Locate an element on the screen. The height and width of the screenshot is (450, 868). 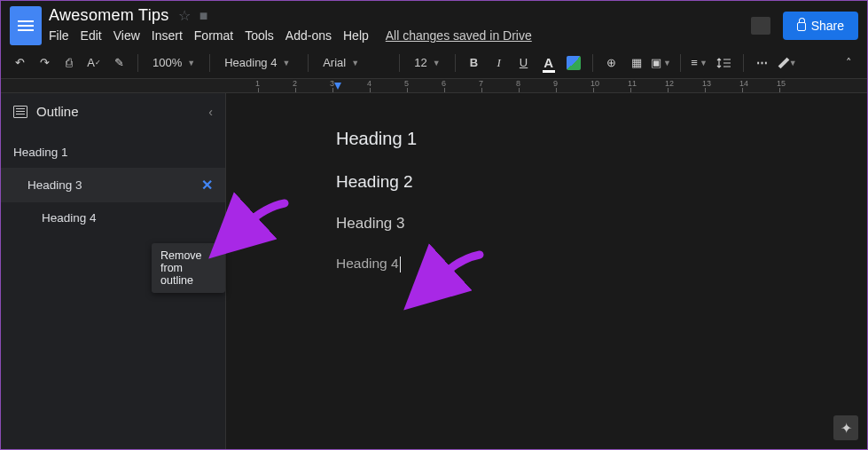
outline-item: Heading 3 ✕ is located at coordinates (113, 185).